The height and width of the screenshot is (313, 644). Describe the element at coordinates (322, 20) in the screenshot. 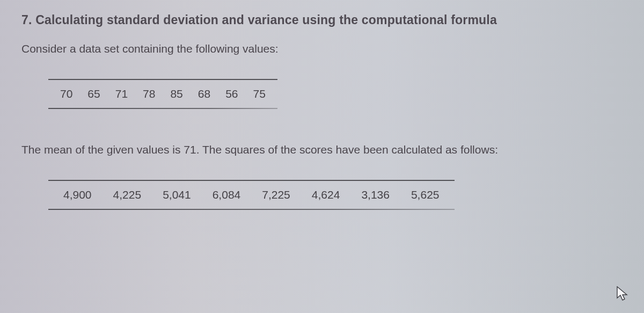

I see `question-title: 7. Calculating standard deviation and va…` at that location.